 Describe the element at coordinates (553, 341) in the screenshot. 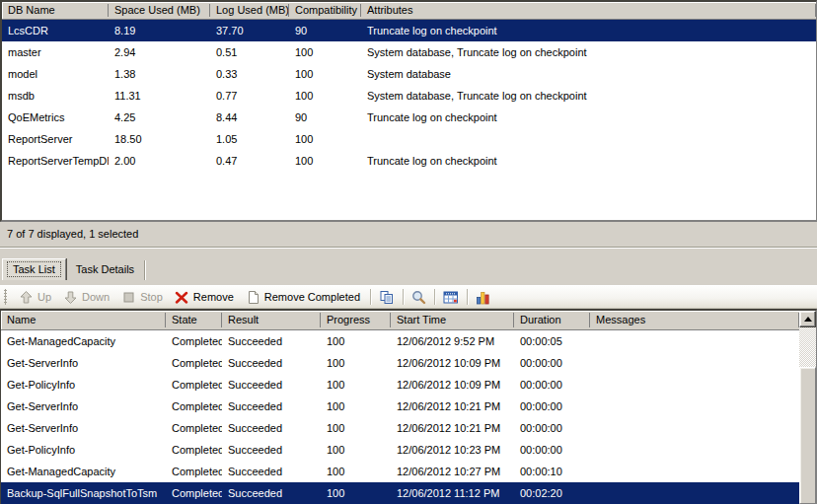

I see `cell: 00:00:05` at that location.